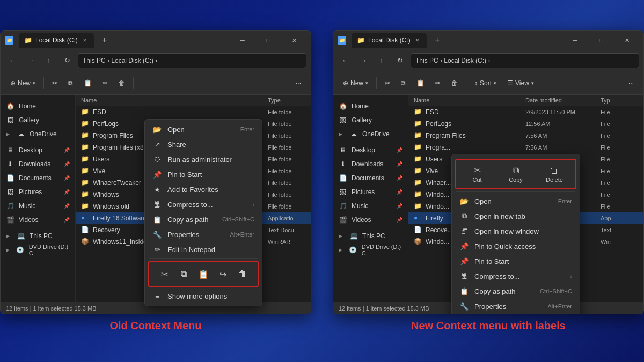  I want to click on documents-pin: 📌, so click(67, 178).